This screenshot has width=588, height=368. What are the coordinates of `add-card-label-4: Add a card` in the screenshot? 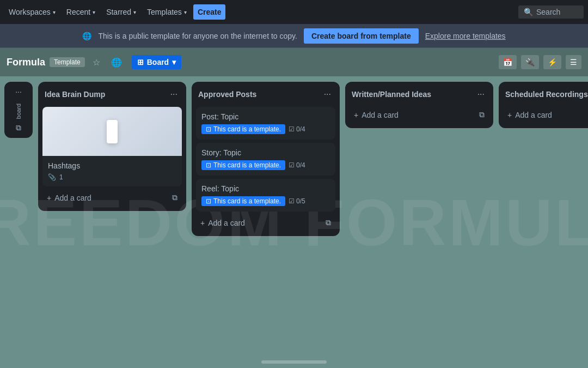 It's located at (534, 115).